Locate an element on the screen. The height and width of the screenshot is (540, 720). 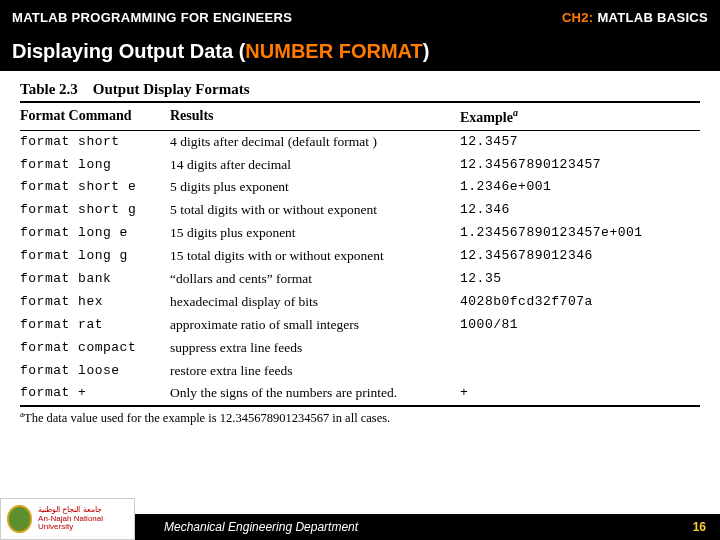
table-row: format +Only the signs of the numbers ar… is located at coordinates (360, 394).